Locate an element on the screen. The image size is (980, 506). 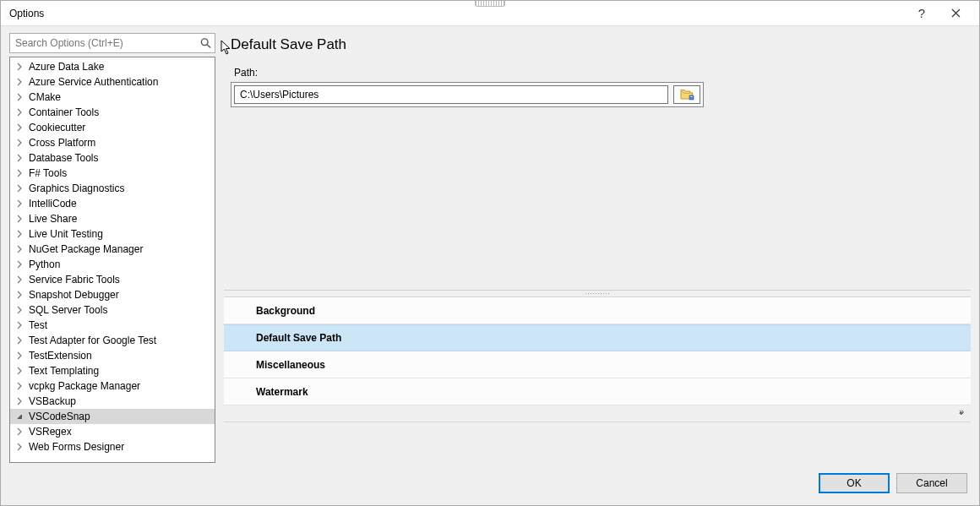
section-item: Background is located at coordinates (597, 311).